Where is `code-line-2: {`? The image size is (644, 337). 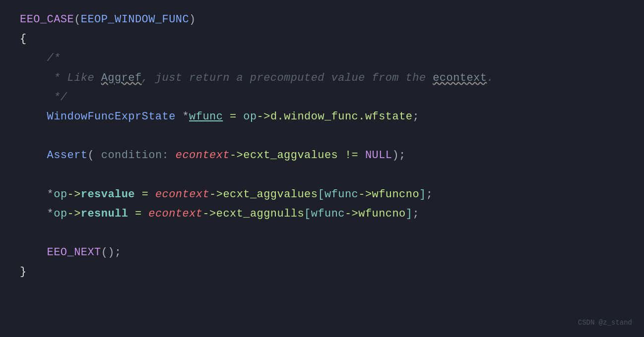 code-line-2: { is located at coordinates (322, 39).